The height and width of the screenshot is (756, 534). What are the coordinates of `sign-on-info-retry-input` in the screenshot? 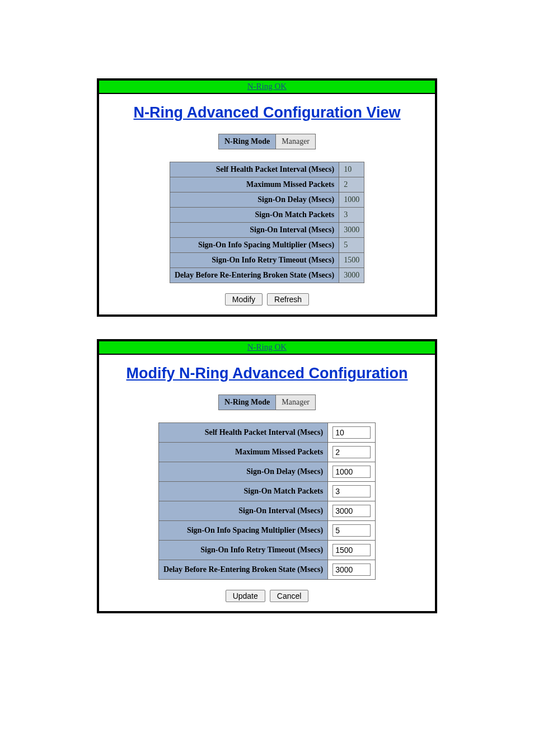 It's located at (352, 550).